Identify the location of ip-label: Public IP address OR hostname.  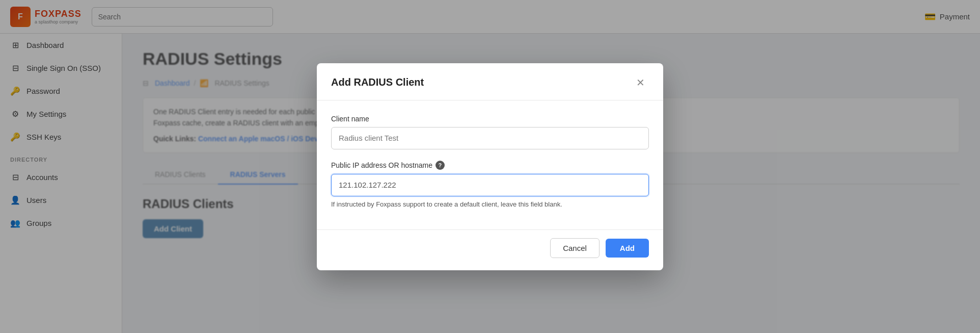
(382, 165).